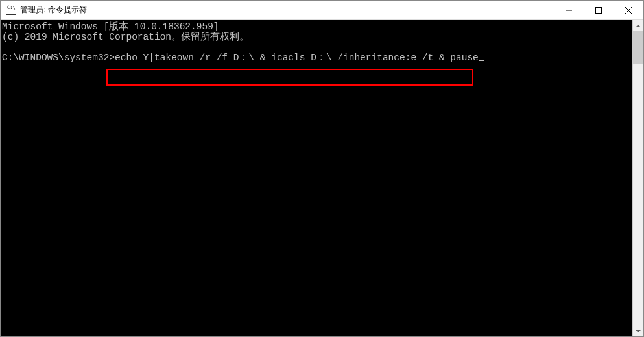 This screenshot has width=644, height=337. What do you see at coordinates (53, 10) in the screenshot?
I see `window-title: 管理员: 命令提示符` at bounding box center [53, 10].